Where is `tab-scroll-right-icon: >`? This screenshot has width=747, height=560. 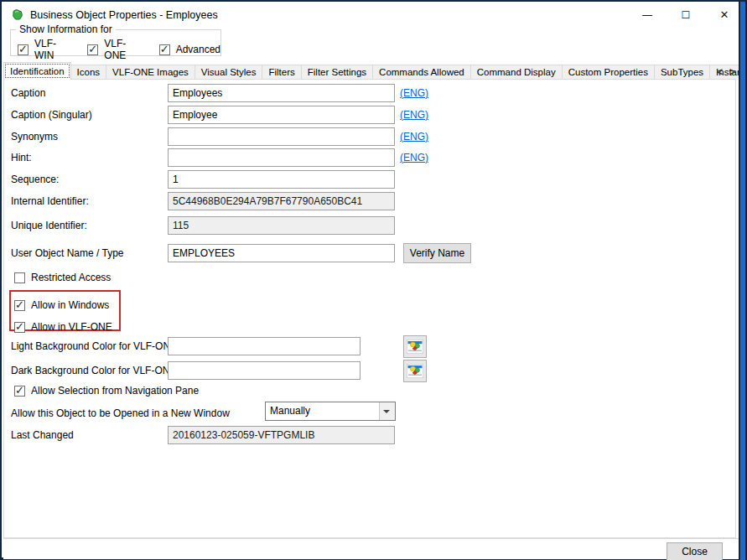
tab-scroll-right-icon: > is located at coordinates (733, 72).